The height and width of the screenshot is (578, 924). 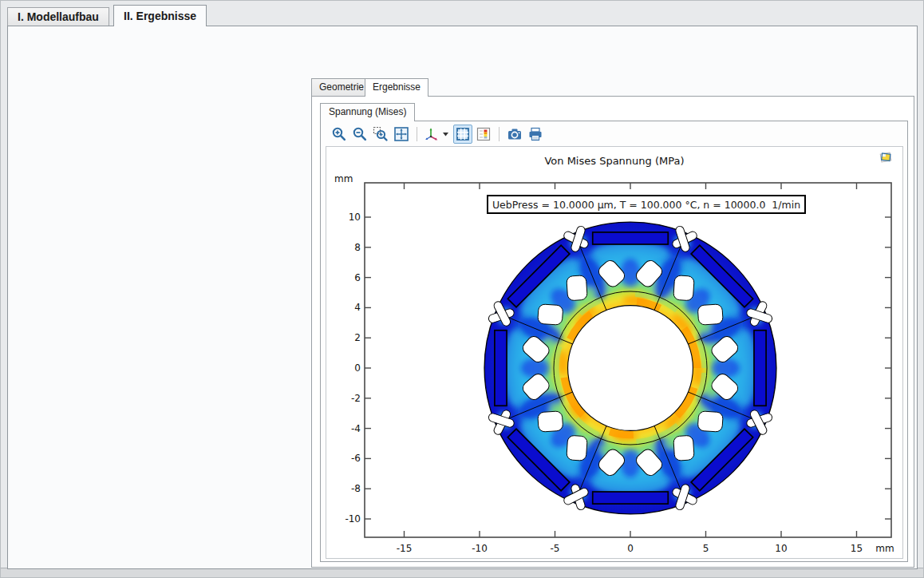 I want to click on y-tick-label: 2, so click(x=357, y=338).